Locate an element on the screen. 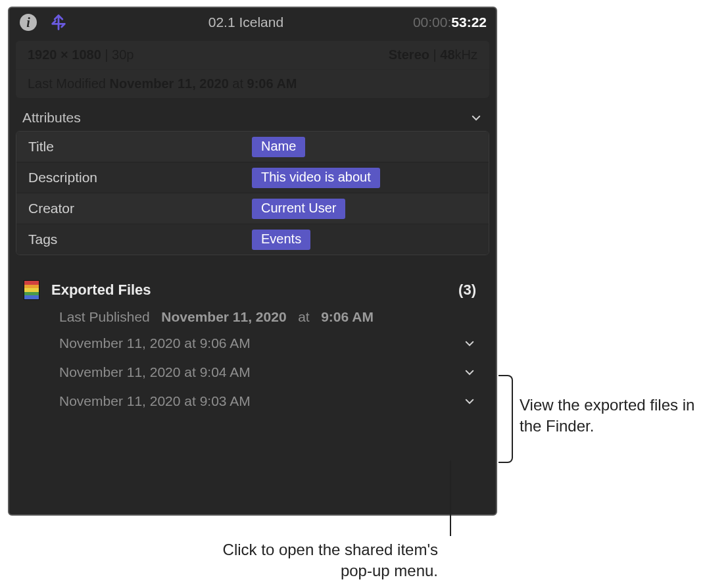  attr-value-cell: Current User is located at coordinates (370, 209).